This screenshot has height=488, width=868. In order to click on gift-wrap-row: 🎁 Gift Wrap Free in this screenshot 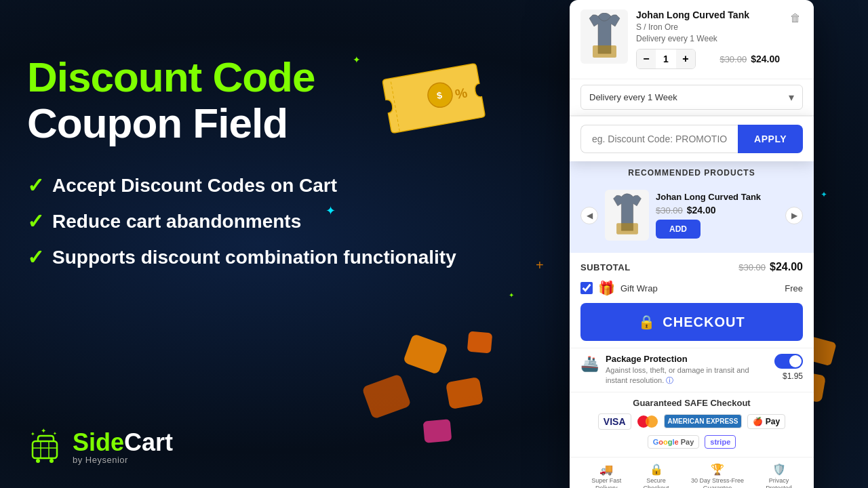, I will do `click(692, 290)`.